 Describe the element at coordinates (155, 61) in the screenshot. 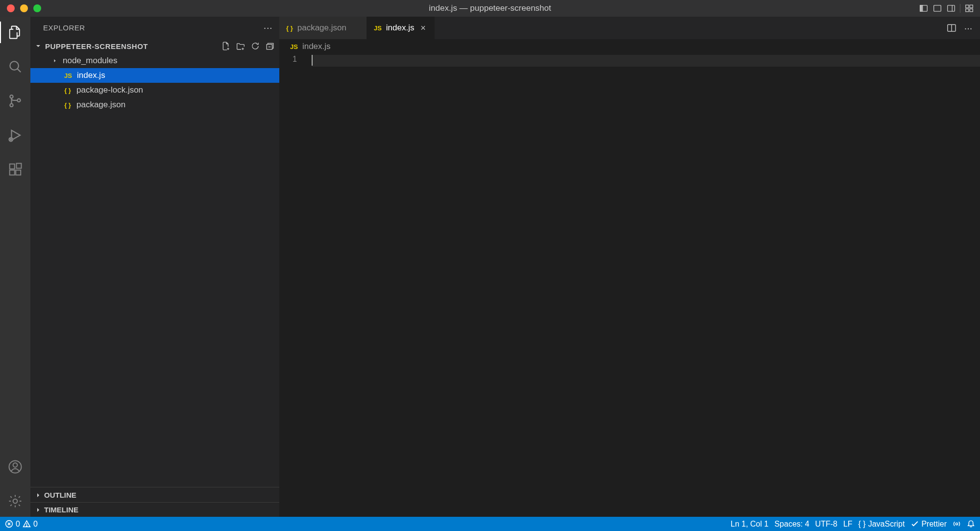

I see `folder-node-modules: node_modules` at that location.